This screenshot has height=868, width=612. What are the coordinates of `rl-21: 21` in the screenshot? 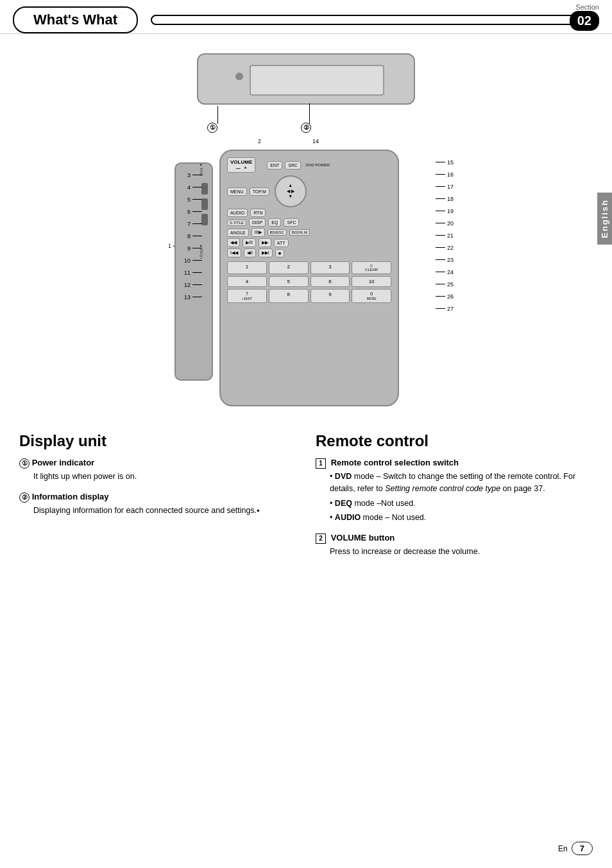 It's located at (445, 235).